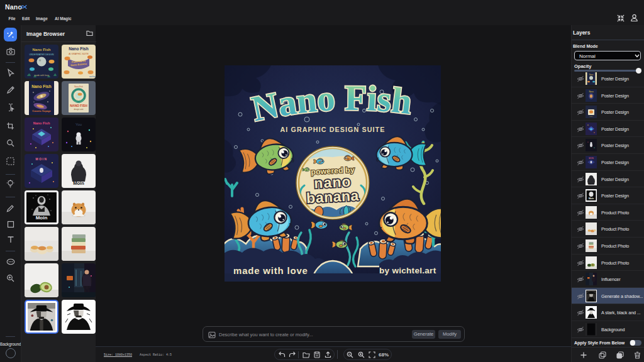 This screenshot has height=362, width=644. What do you see at coordinates (333, 197) in the screenshot?
I see `svg-text: banana` at bounding box center [333, 197].